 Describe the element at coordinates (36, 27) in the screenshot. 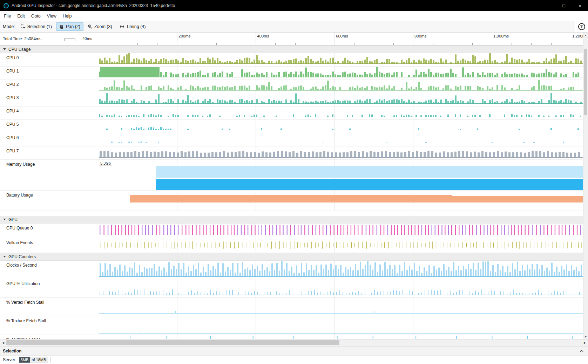

I see `mode-button-selection: Selection (1)` at that location.